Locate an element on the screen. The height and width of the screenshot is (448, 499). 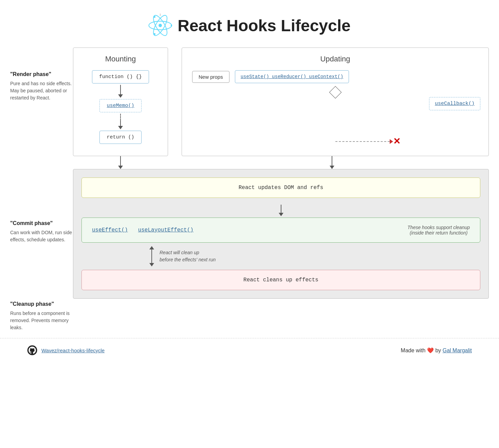
diamond-shape is located at coordinates (335, 92).